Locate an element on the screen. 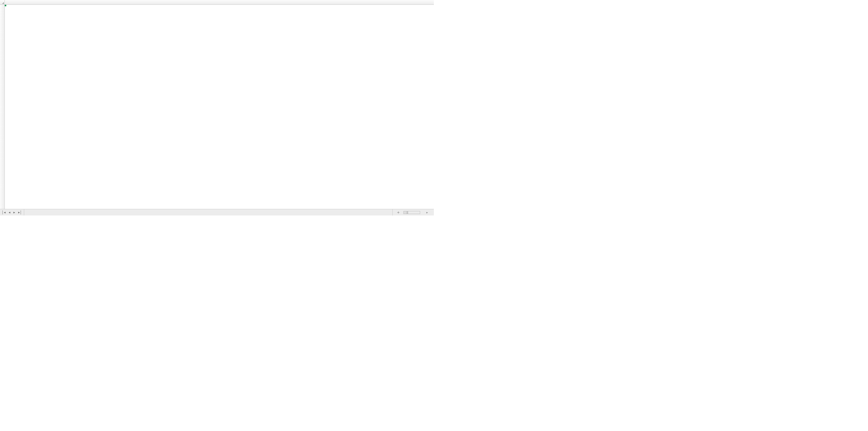 This screenshot has width=868, height=431. tab-nav-prev-icon: ◂ is located at coordinates (9, 212).